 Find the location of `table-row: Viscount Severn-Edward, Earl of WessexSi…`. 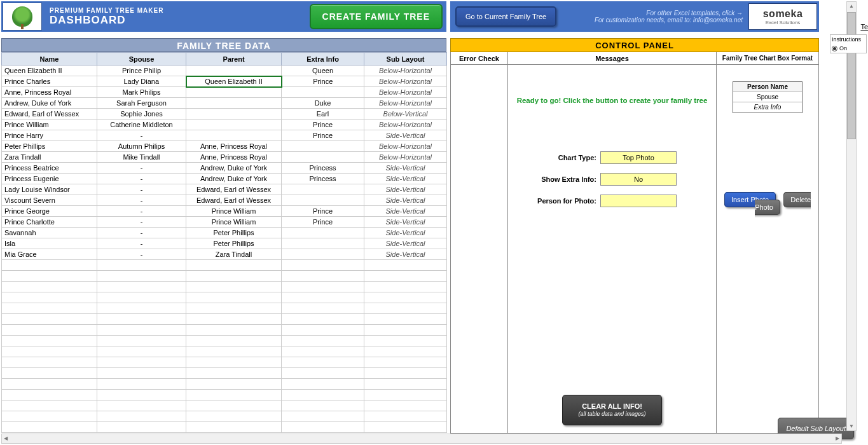

table-row: Viscount Severn-Edward, Earl of WessexSi… is located at coordinates (224, 201).